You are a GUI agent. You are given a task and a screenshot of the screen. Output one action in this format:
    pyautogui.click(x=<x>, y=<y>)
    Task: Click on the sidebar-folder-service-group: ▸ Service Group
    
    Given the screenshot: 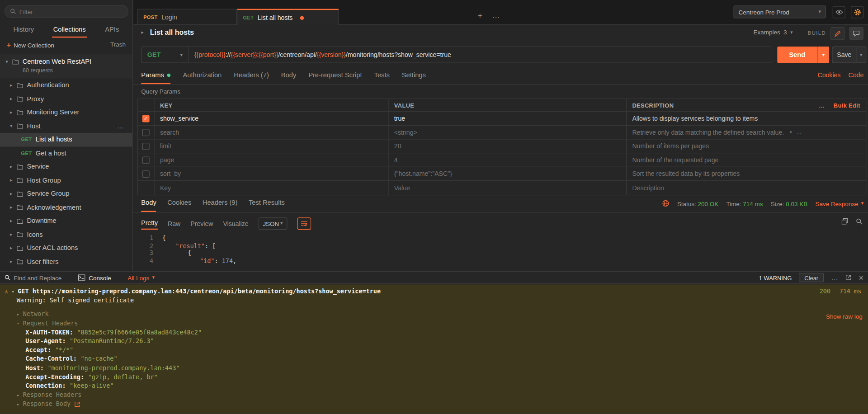 What is the action you would take?
    pyautogui.click(x=66, y=194)
    